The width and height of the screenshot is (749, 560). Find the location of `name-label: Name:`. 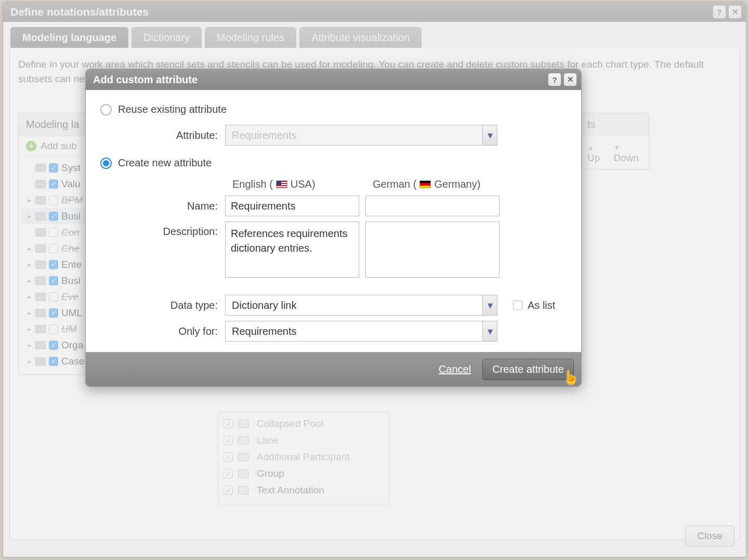

name-label: Name: is located at coordinates (163, 206).